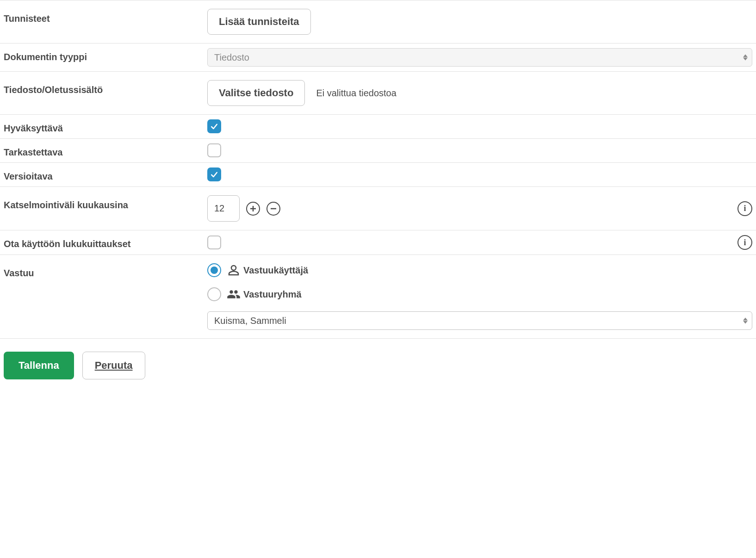 Image resolution: width=756 pixels, height=558 pixels. What do you see at coordinates (480, 57) in the screenshot?
I see `doctype-select: Tiedosto` at bounding box center [480, 57].